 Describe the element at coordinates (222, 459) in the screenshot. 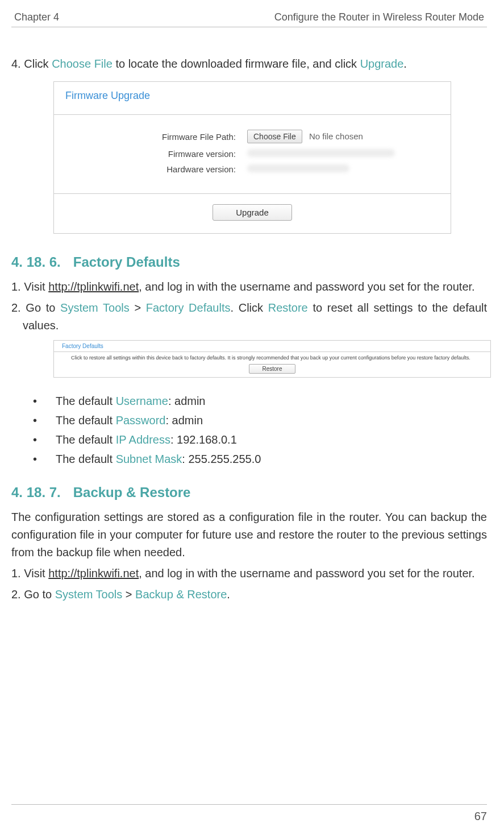

I see `value: : 255.255.255.0` at that location.